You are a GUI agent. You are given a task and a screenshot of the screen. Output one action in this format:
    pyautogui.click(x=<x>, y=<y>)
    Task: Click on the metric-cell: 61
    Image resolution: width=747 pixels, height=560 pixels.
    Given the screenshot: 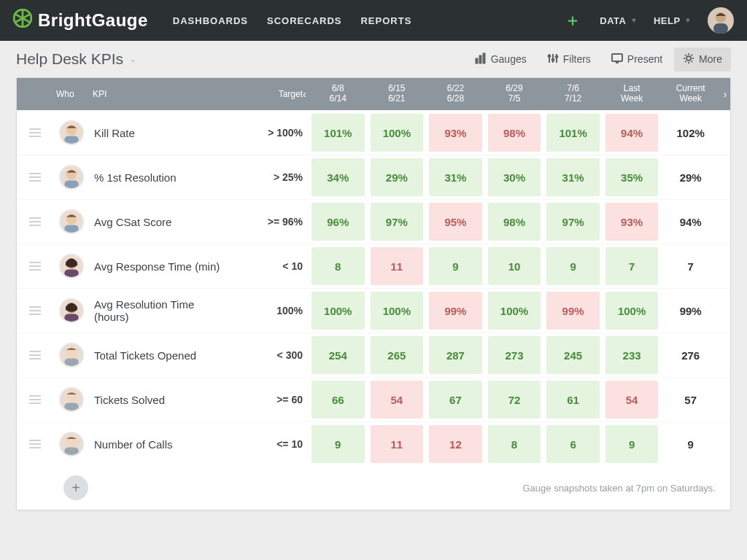 What is the action you would take?
    pyautogui.click(x=573, y=400)
    